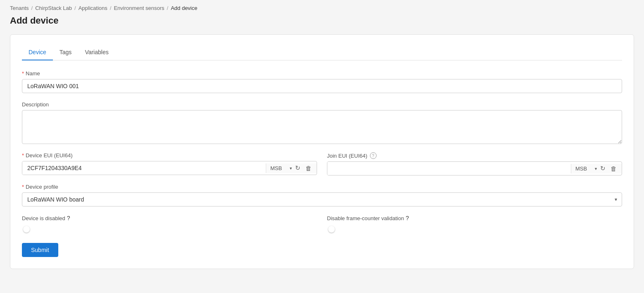  I want to click on frame-counter-help-icon: ?, so click(407, 218).